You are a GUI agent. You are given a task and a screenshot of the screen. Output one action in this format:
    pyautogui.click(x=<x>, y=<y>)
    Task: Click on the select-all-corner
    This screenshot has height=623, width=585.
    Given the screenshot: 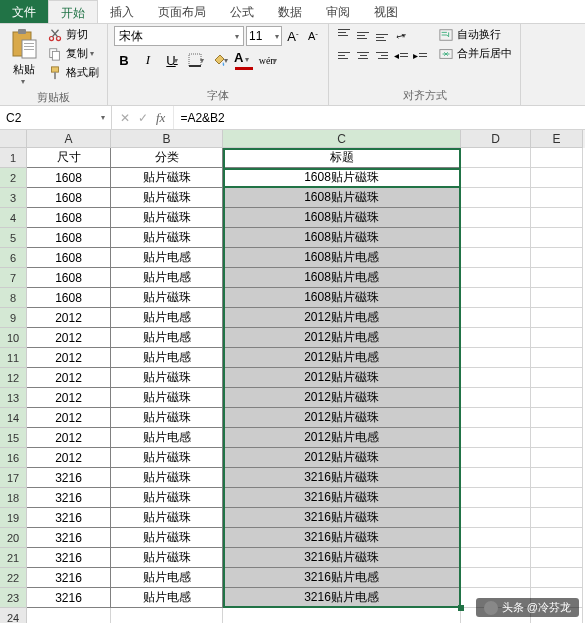 What is the action you would take?
    pyautogui.click(x=14, y=139)
    